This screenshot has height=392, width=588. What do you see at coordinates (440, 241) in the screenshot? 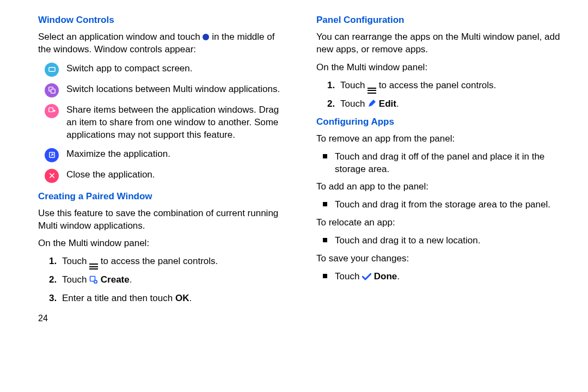
I see `relocate-app-list: Touch and drag it to a new location.` at bounding box center [440, 241].